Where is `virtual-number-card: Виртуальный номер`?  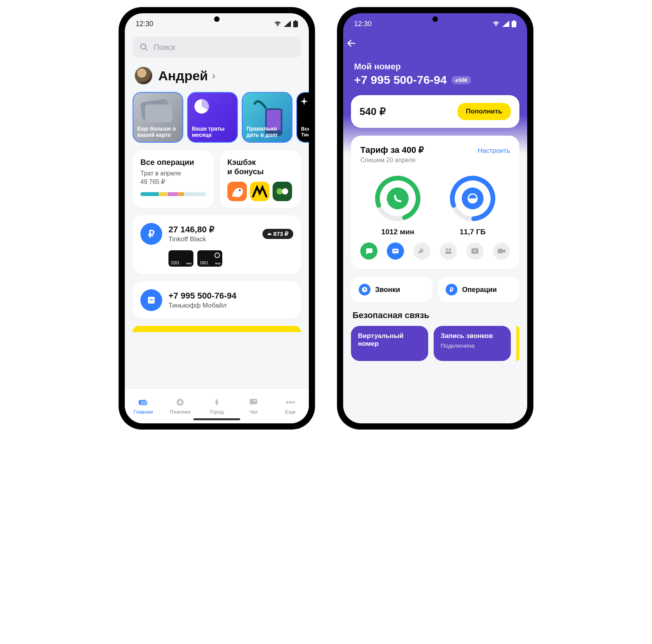 virtual-number-card: Виртуальный номер is located at coordinates (390, 343).